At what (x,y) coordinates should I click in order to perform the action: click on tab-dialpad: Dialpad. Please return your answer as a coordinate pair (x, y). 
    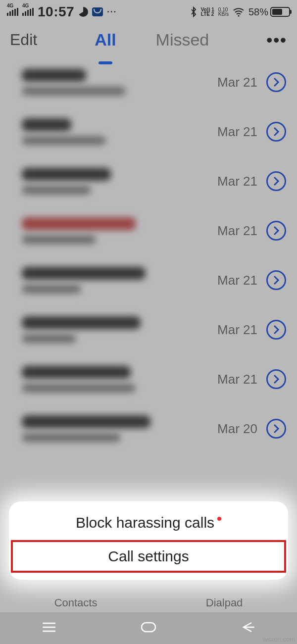
    Looking at the image, I should click on (225, 603).